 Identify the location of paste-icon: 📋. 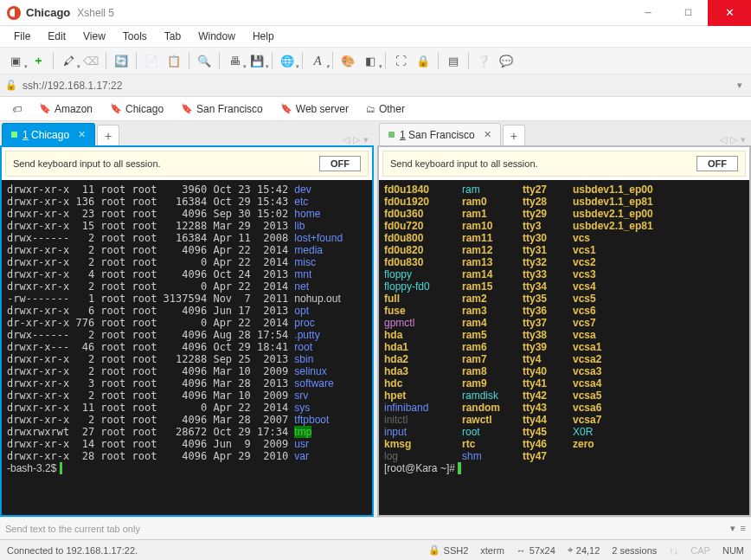
(174, 61).